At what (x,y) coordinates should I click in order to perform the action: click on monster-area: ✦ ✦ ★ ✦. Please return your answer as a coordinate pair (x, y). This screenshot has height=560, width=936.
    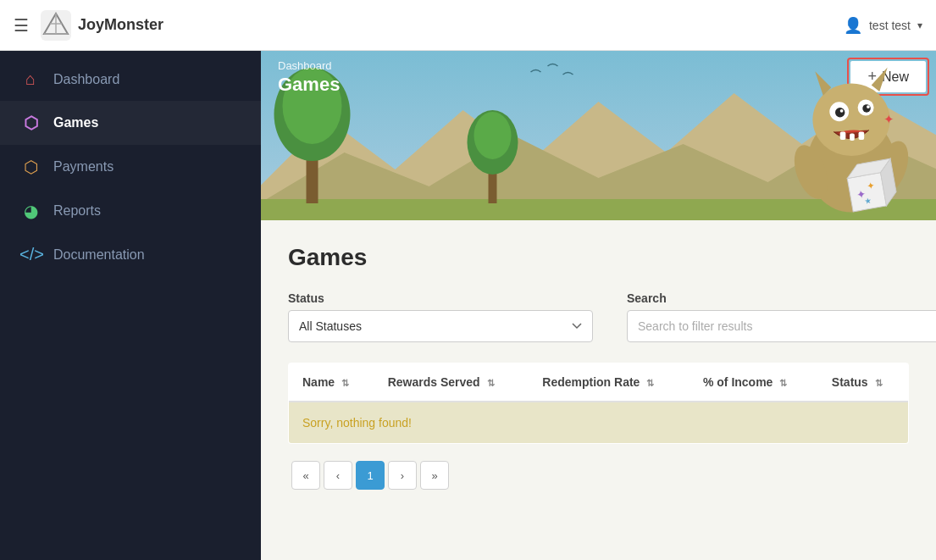
    Looking at the image, I should click on (851, 136).